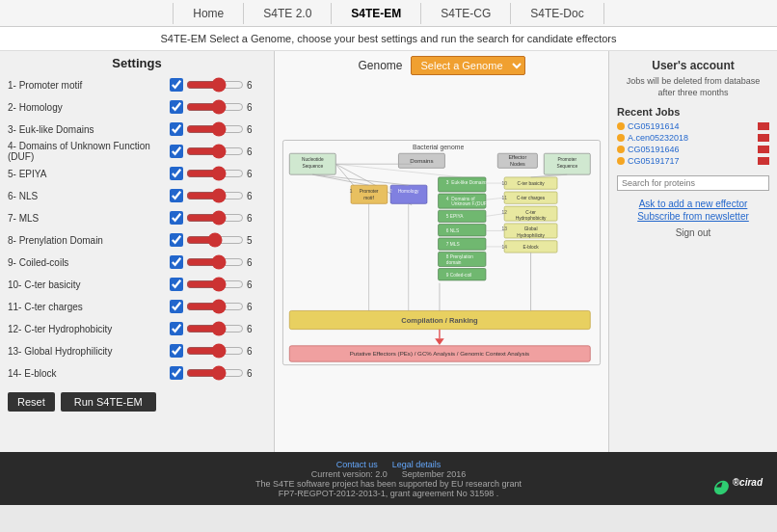 This screenshot has width=777, height=532. I want to click on svg-text: 13, so click(504, 229).